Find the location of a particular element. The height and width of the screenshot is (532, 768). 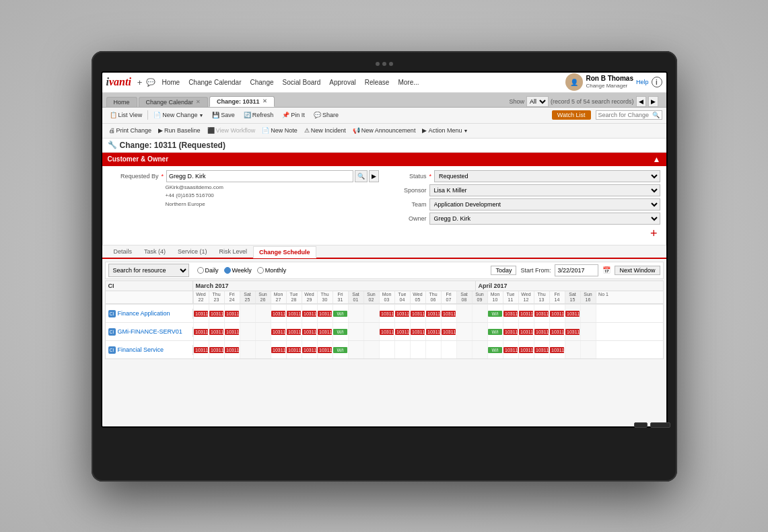

start-from-date is located at coordinates (576, 270).